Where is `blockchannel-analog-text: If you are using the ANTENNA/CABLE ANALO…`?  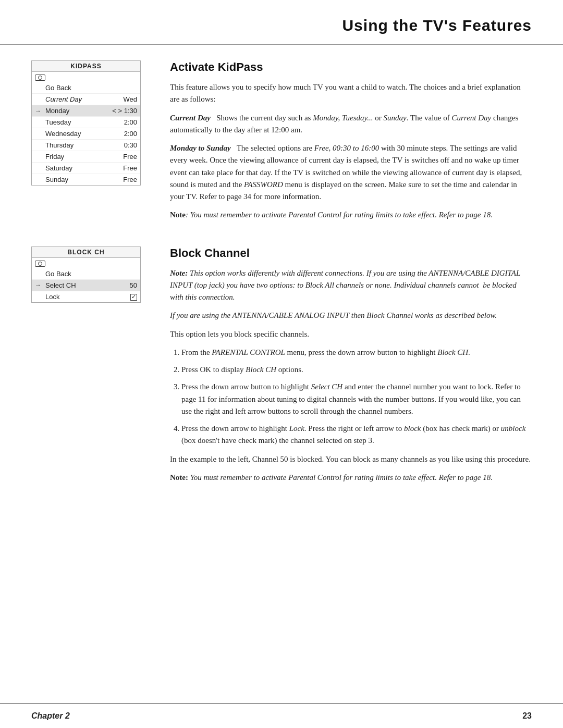
blockchannel-analog-text: If you are using the ANTENNA/CABLE ANALO… is located at coordinates (334, 315).